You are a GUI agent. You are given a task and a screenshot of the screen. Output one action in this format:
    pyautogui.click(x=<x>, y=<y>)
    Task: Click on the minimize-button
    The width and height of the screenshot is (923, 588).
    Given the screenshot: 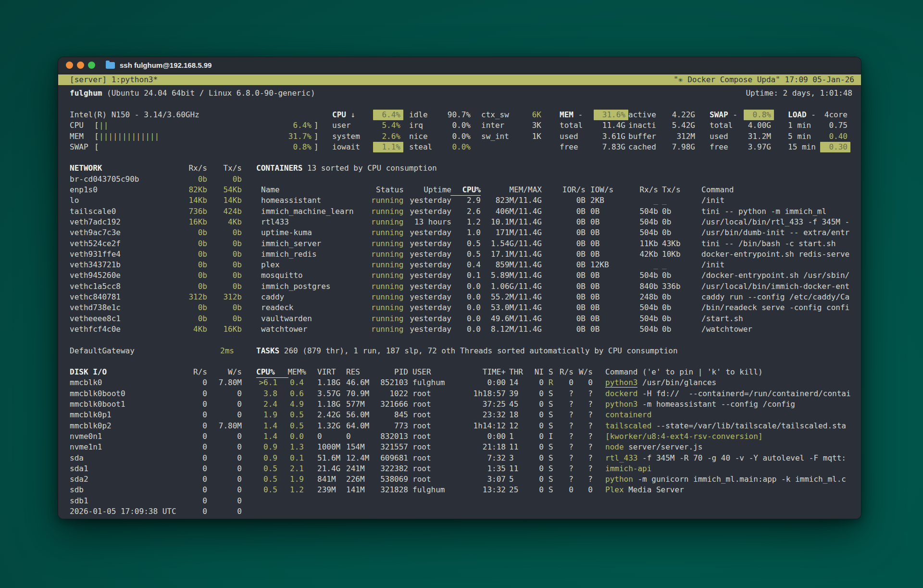 What is the action you would take?
    pyautogui.click(x=81, y=65)
    